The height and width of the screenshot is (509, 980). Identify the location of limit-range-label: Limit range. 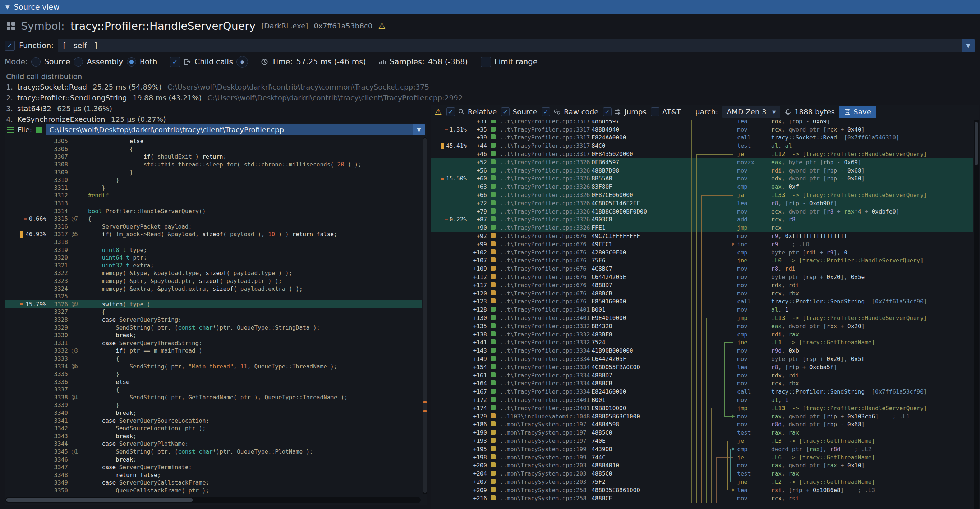
(516, 62).